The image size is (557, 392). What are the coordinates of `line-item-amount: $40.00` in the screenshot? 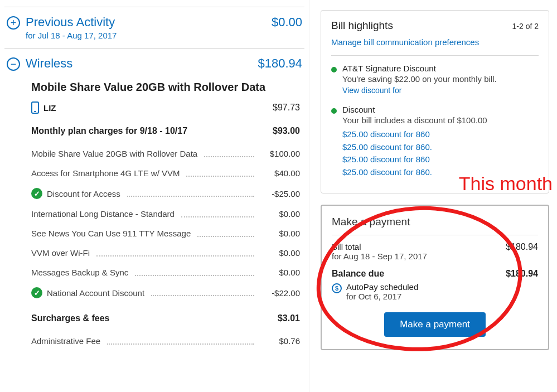 It's located at (280, 173).